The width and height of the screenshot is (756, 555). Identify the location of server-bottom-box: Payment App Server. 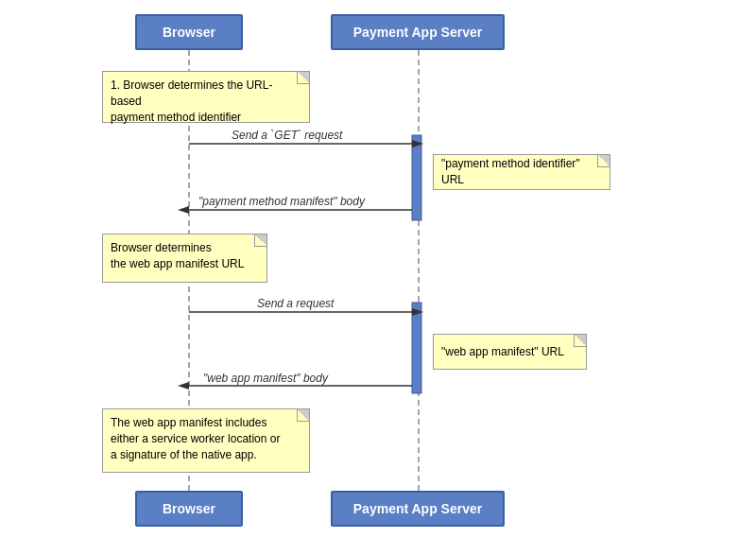
(418, 509).